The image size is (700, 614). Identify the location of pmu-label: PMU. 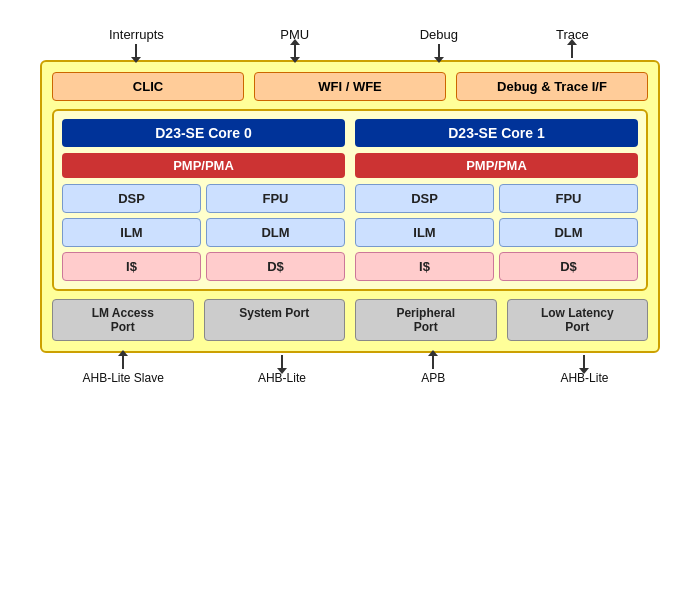
(295, 42).